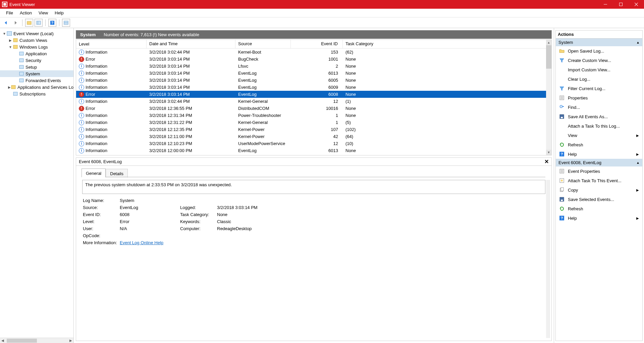 The image size is (644, 343). I want to click on action-save-selected-events: Save Selected Events..., so click(599, 199).